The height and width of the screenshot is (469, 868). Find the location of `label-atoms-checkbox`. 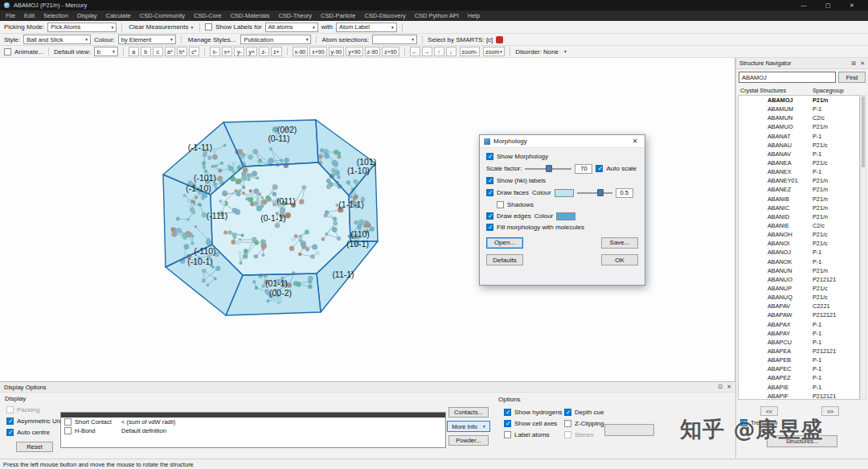

label-atoms-checkbox is located at coordinates (508, 434).